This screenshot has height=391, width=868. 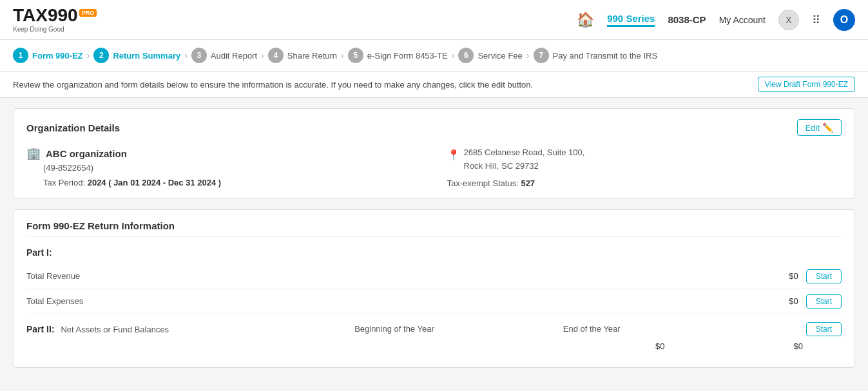 What do you see at coordinates (644, 183) in the screenshot?
I see `org-tax-status: Tax-exempt Status: 527` at bounding box center [644, 183].